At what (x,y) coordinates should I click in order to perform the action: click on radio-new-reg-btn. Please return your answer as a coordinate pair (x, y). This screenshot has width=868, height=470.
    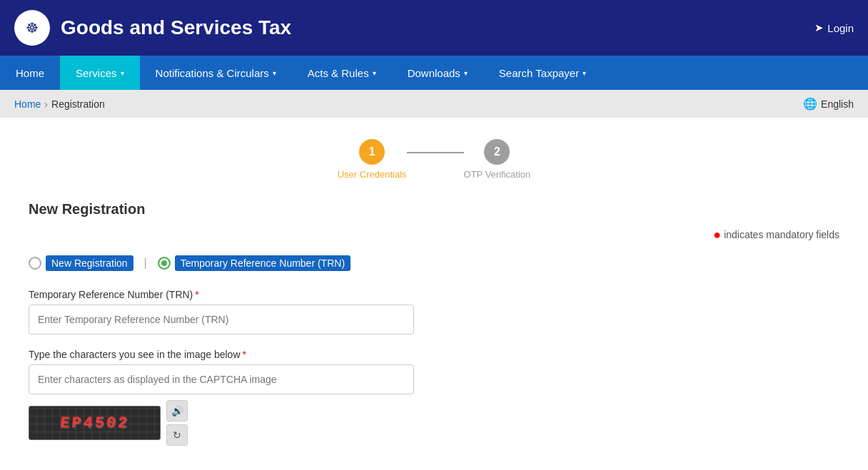
    Looking at the image, I should click on (35, 263).